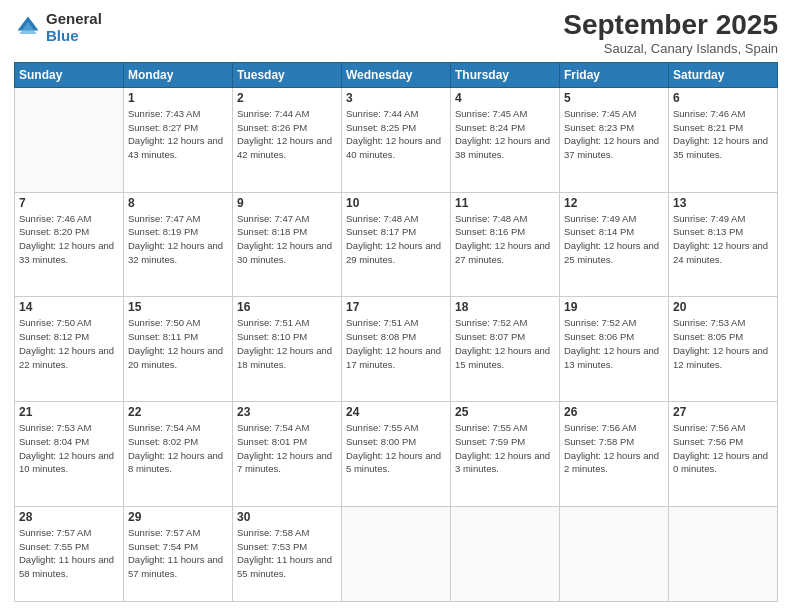 This screenshot has width=792, height=612. I want to click on daylight-text: Daylight: 12 hours and 25 minutes., so click(612, 252).